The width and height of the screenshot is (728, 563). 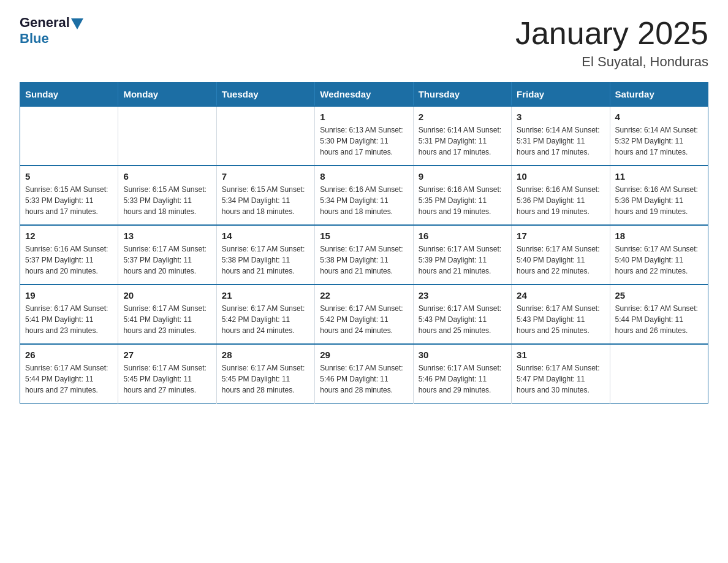 I want to click on day-number: 26, so click(x=69, y=354).